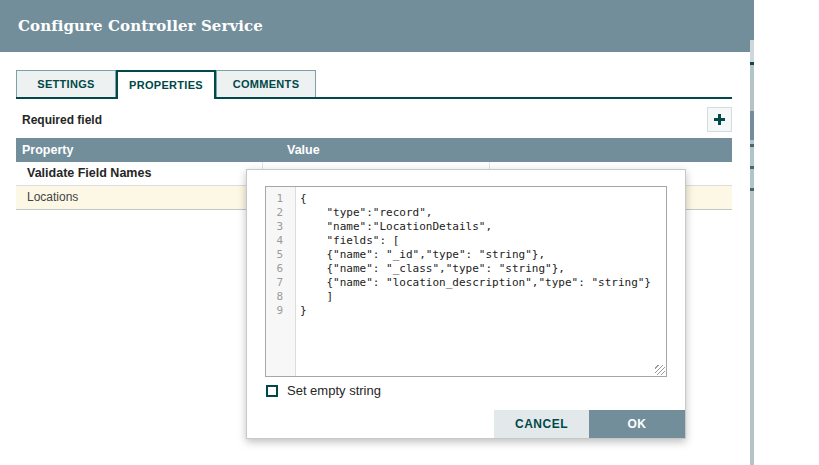 Image resolution: width=819 pixels, height=465 pixels. I want to click on sliver-dark-line, so click(752, 64).